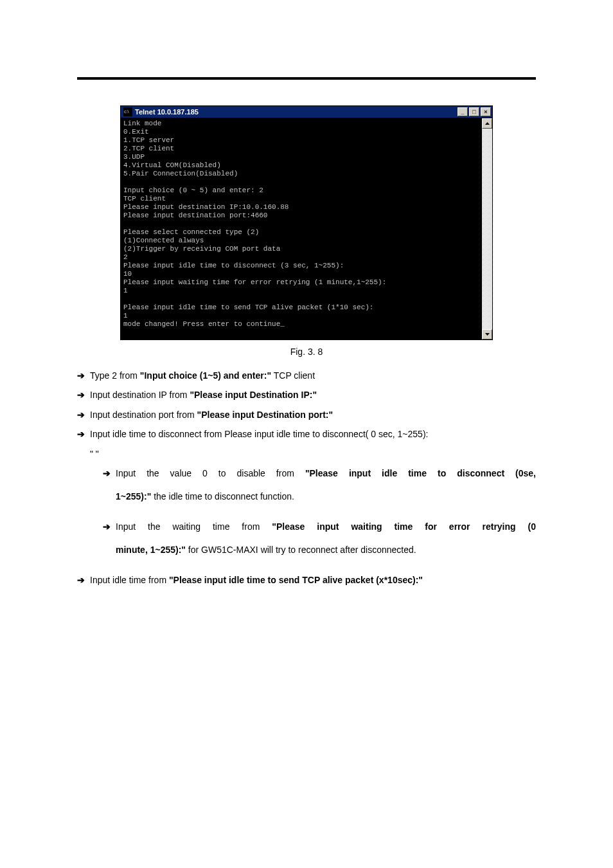 The image size is (613, 868). Describe the element at coordinates (487, 123) in the screenshot. I see `scroll-up-button` at that location.